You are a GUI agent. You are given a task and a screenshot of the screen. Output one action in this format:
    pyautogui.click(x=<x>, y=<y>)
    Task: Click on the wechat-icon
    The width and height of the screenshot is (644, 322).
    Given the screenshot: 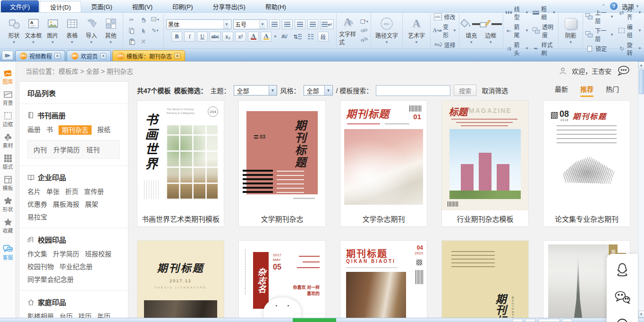 What is the action you would take?
    pyautogui.click(x=622, y=297)
    